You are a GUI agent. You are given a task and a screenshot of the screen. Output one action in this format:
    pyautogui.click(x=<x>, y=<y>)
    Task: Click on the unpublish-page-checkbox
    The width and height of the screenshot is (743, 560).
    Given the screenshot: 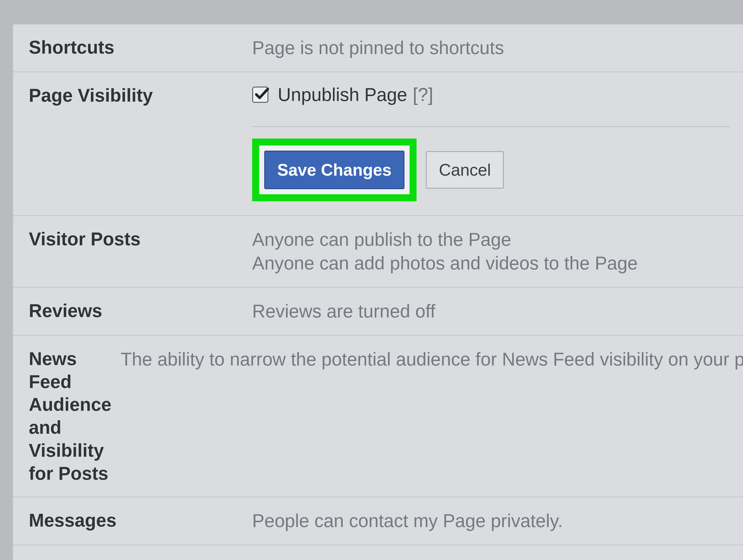 What is the action you would take?
    pyautogui.click(x=260, y=95)
    